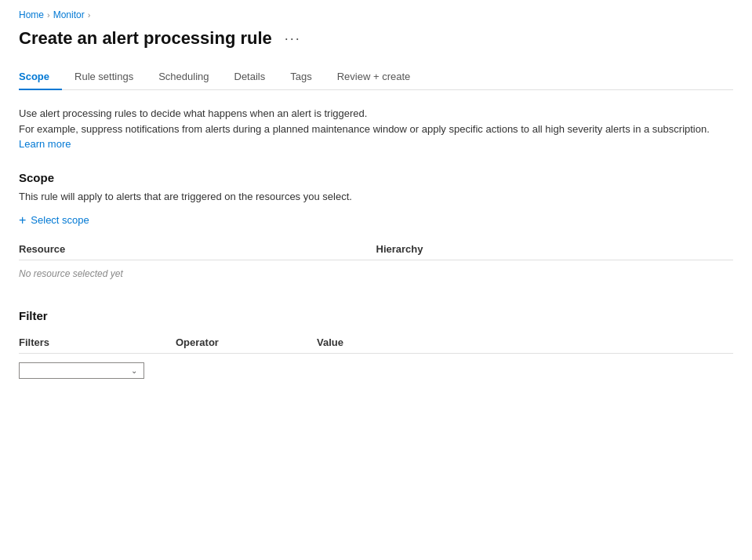  What do you see at coordinates (69, 15) in the screenshot?
I see `breadcrumb-monitor: Monitor` at bounding box center [69, 15].